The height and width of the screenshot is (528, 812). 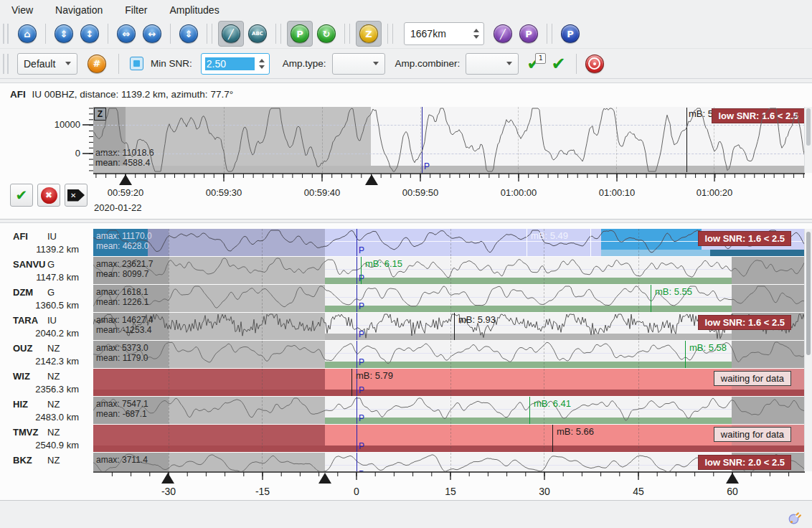 I want to click on accept-trace-button: ✔, so click(x=22, y=195).